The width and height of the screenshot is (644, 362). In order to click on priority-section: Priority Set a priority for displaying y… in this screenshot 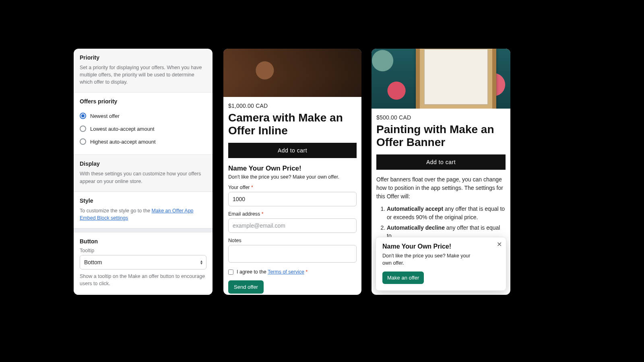, I will do `click(143, 71)`.